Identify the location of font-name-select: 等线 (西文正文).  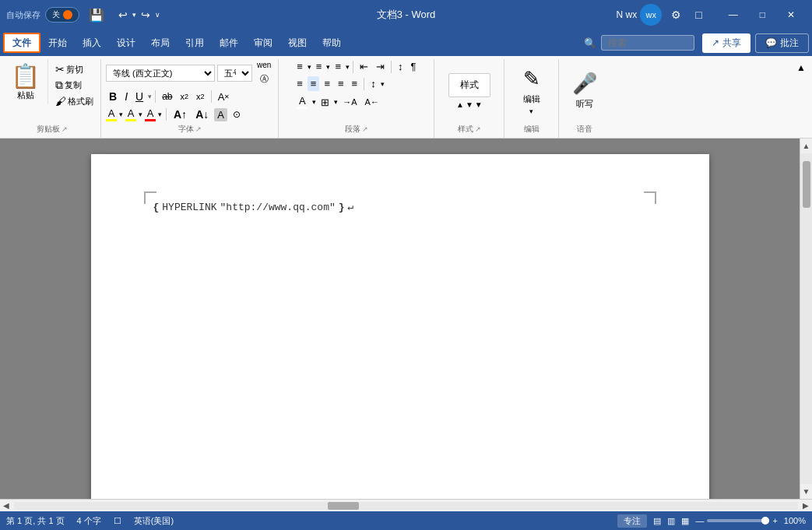
(160, 73).